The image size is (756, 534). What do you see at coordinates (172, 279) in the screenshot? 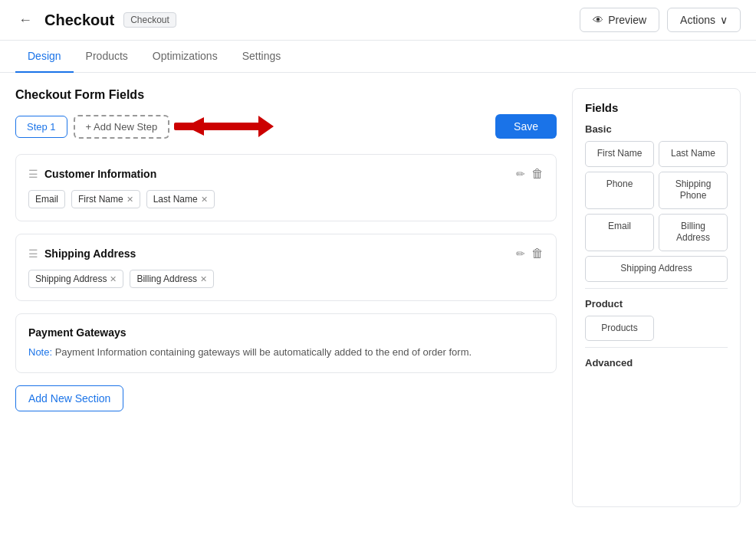
I see `tag-billing-address: Billing Address ✕` at bounding box center [172, 279].